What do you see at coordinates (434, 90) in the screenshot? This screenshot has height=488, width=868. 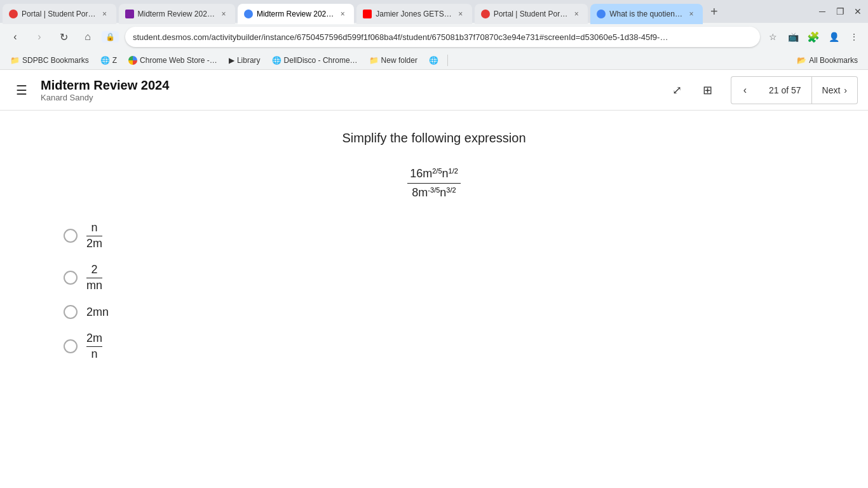 I see `desmos-header: ☰ Midterm Review 2024 Kanard Sandy ⤢ ⊞ ‹…` at bounding box center [434, 90].